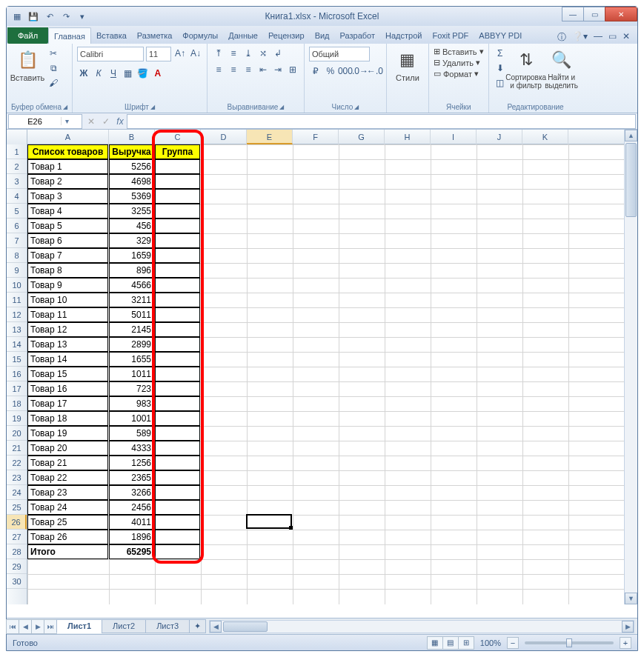 This screenshot has height=657, width=644. I want to click on row-header: 20, so click(16, 433).